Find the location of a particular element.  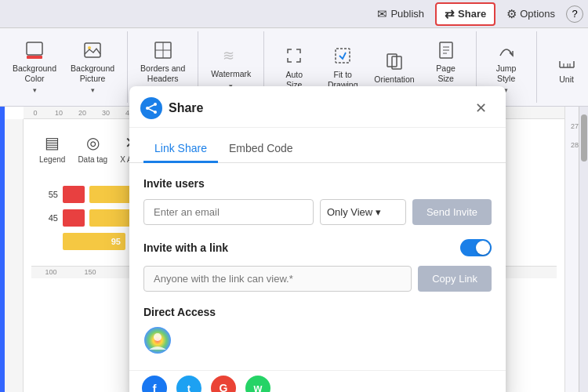

borders-label: Borders andHeaders is located at coordinates (163, 74).